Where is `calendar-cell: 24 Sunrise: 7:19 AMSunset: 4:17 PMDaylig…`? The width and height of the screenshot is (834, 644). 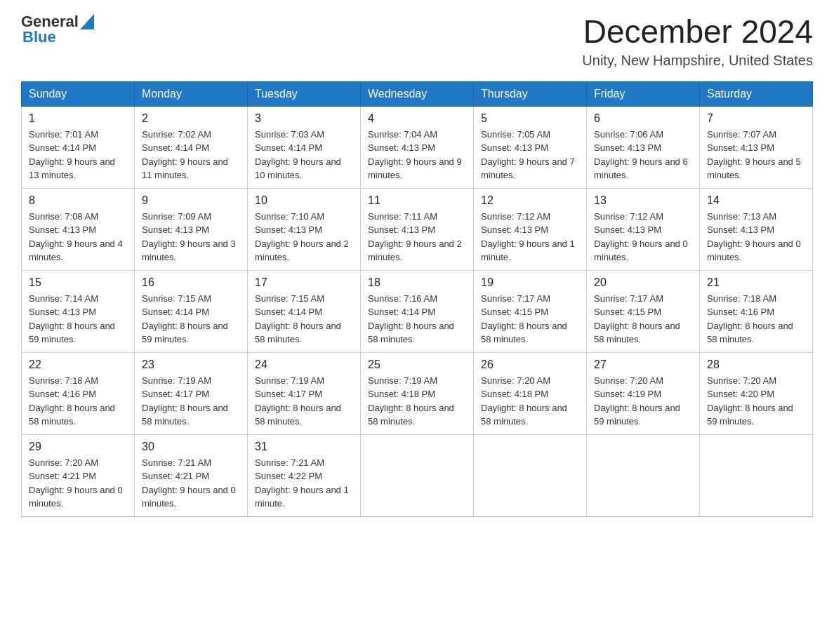
calendar-cell: 24 Sunrise: 7:19 AMSunset: 4:17 PMDaylig… is located at coordinates (305, 393).